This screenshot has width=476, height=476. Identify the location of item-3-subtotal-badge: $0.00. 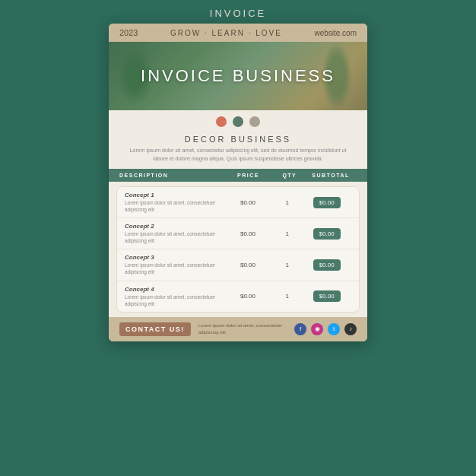
(327, 265).